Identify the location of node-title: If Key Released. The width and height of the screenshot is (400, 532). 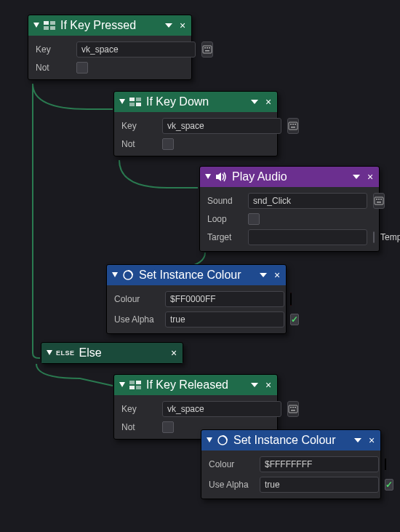
(198, 385).